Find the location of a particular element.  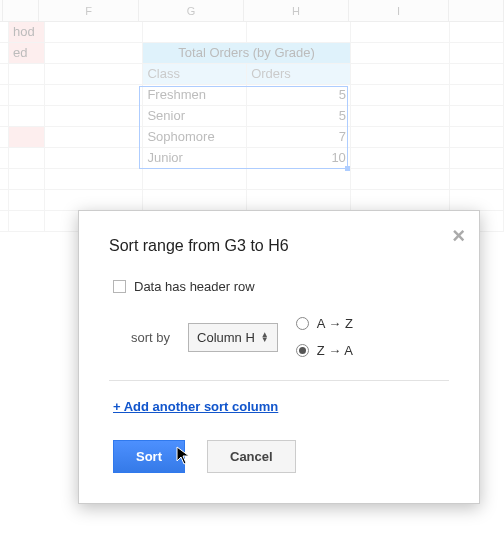

sort-az-radio: A → Z is located at coordinates (324, 324).